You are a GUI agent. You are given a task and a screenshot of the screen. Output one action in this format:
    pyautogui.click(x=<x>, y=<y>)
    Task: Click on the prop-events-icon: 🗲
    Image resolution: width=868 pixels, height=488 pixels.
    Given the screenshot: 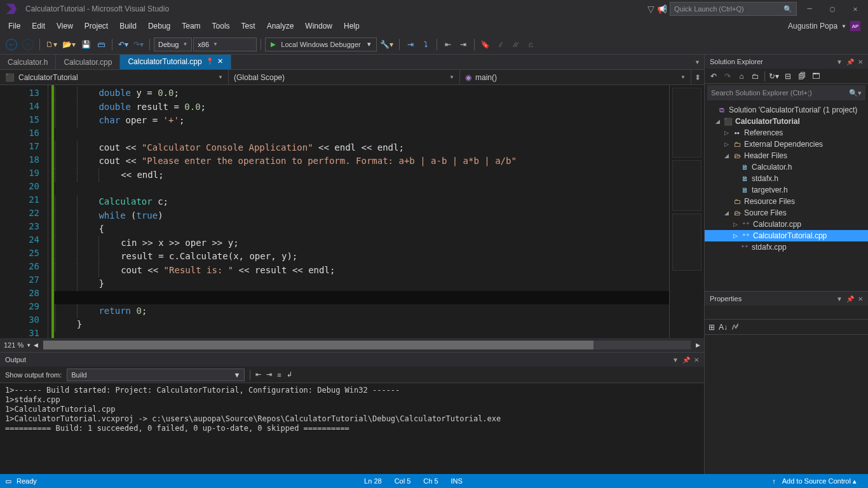 What is the action you would take?
    pyautogui.click(x=735, y=327)
    